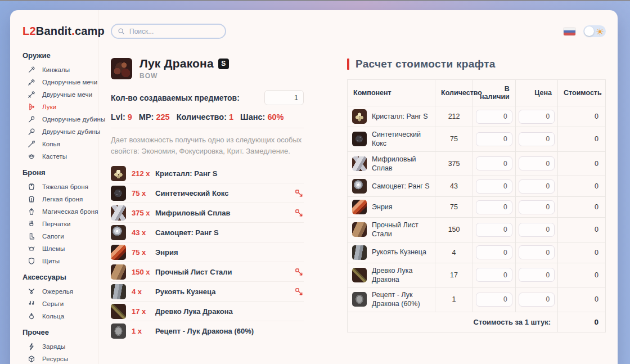 This screenshot has height=364, width=630. What do you see at coordinates (58, 249) in the screenshot?
I see `sidebar-item-helmets: Шлемы` at bounding box center [58, 249].